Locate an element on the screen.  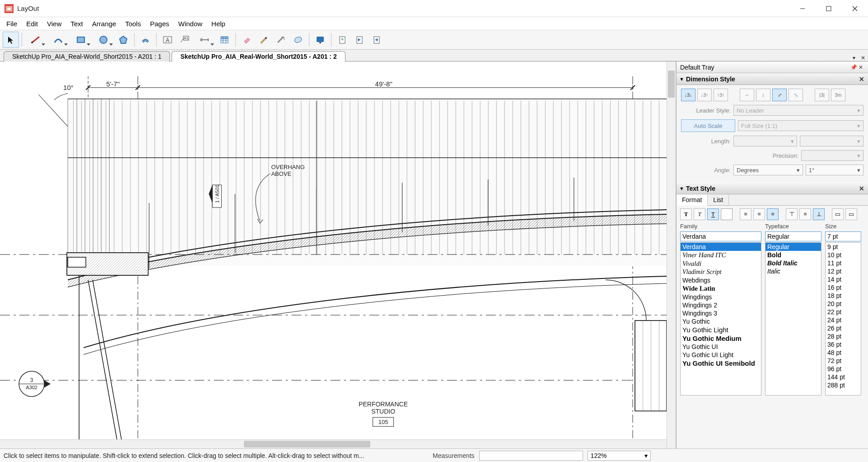
text-style-header: ▼ Text Style ✕ is located at coordinates (772, 189).